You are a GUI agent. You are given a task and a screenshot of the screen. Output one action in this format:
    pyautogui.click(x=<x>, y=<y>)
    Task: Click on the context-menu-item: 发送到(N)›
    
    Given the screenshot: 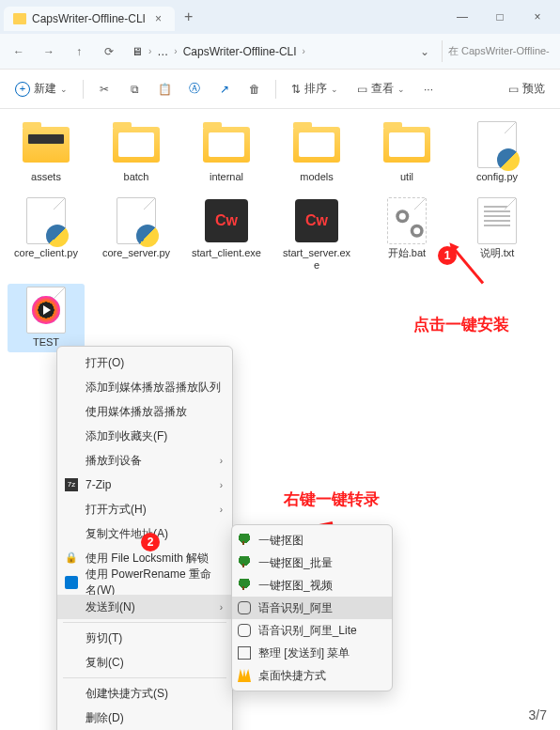 What is the action you would take?
    pyautogui.click(x=145, y=607)
    